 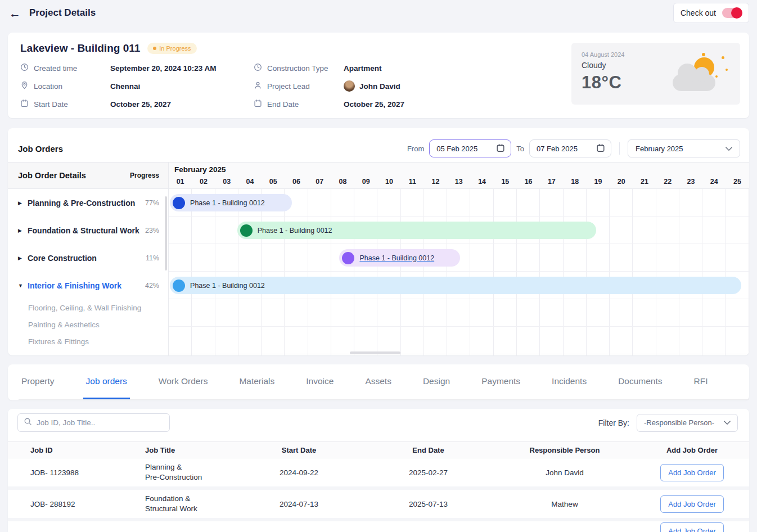 What do you see at coordinates (416, 148) in the screenshot?
I see `from-label: From` at bounding box center [416, 148].